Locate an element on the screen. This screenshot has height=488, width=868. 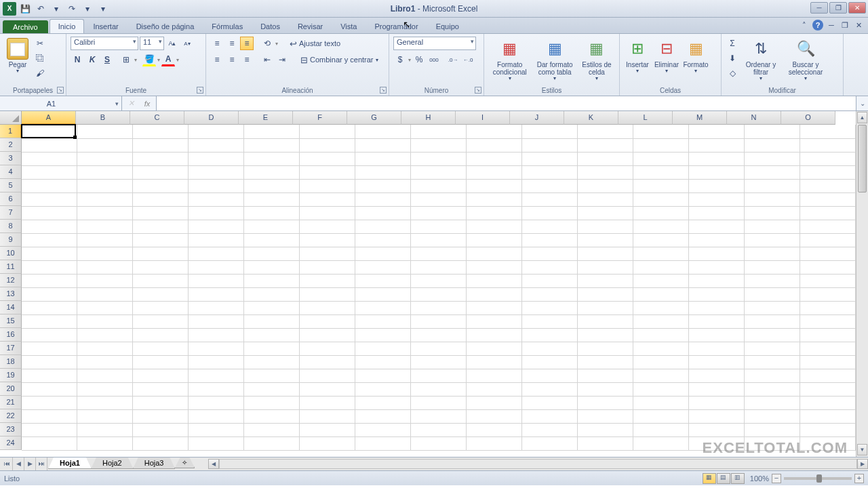
column-header-J: J is located at coordinates (537, 118).